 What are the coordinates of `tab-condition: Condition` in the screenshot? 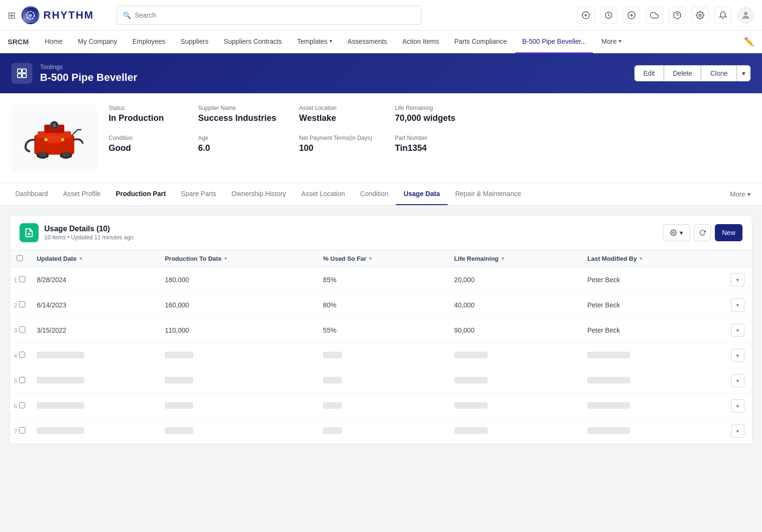 It's located at (374, 194).